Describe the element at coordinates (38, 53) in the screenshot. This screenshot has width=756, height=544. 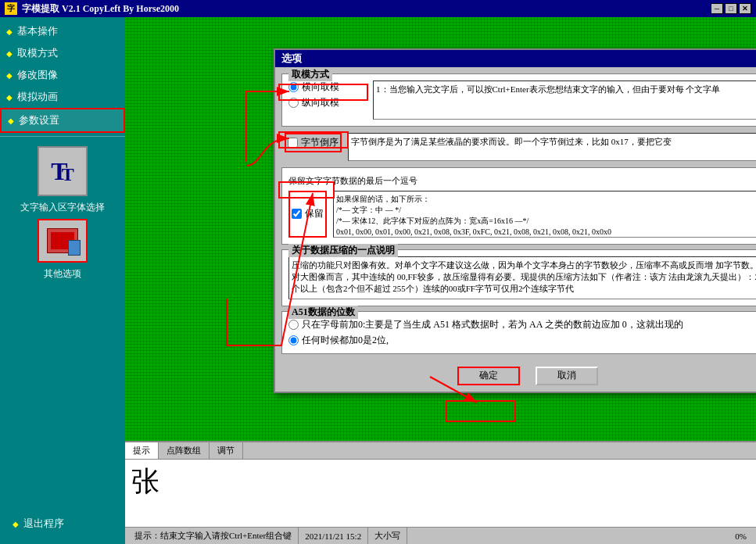
I see `sidebar-label-mode: 取模方式` at that location.